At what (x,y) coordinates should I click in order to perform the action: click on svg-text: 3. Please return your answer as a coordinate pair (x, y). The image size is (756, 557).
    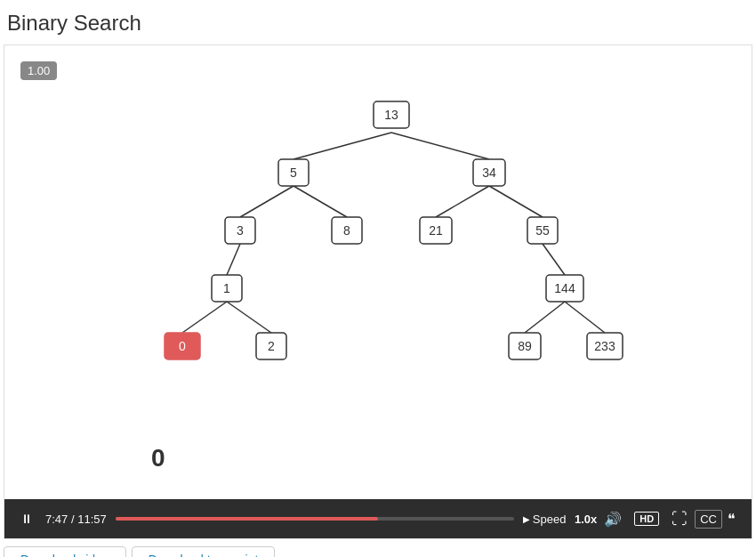
    Looking at the image, I should click on (240, 230).